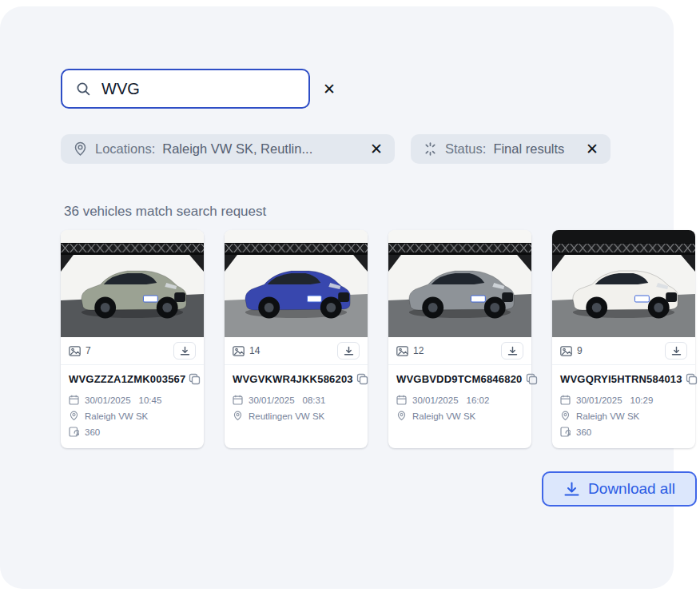 The image size is (700, 592). I want to click on time-text: 08:31, so click(315, 400).